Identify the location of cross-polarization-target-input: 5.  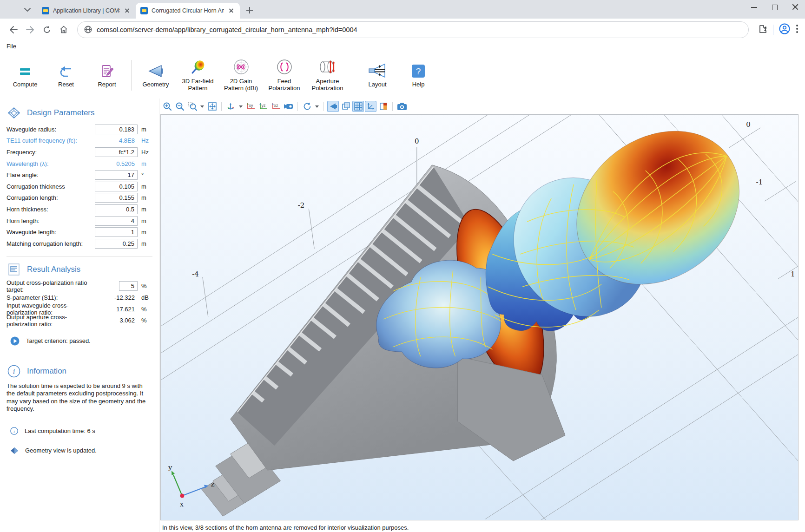
(128, 286).